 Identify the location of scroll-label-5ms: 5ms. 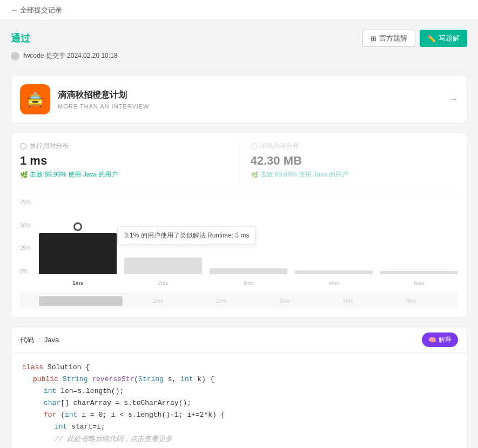
(412, 301).